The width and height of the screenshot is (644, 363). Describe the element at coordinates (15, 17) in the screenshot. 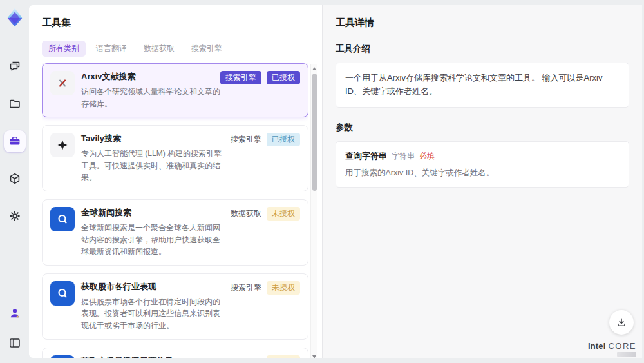

I see `gem-logo-icon` at that location.